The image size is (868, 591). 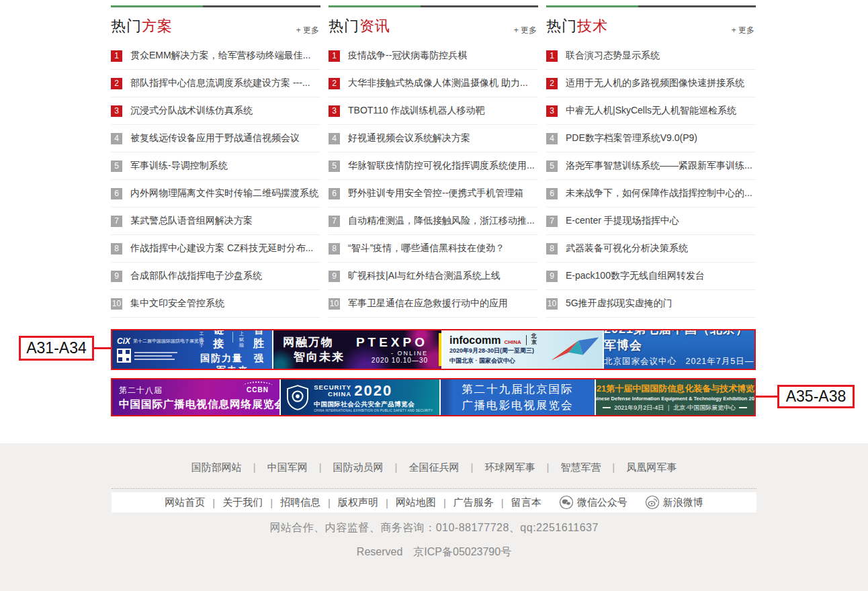 I want to click on hot-item: 7自动精准测温，降低接触风险，浙江移动推..., so click(x=433, y=222).